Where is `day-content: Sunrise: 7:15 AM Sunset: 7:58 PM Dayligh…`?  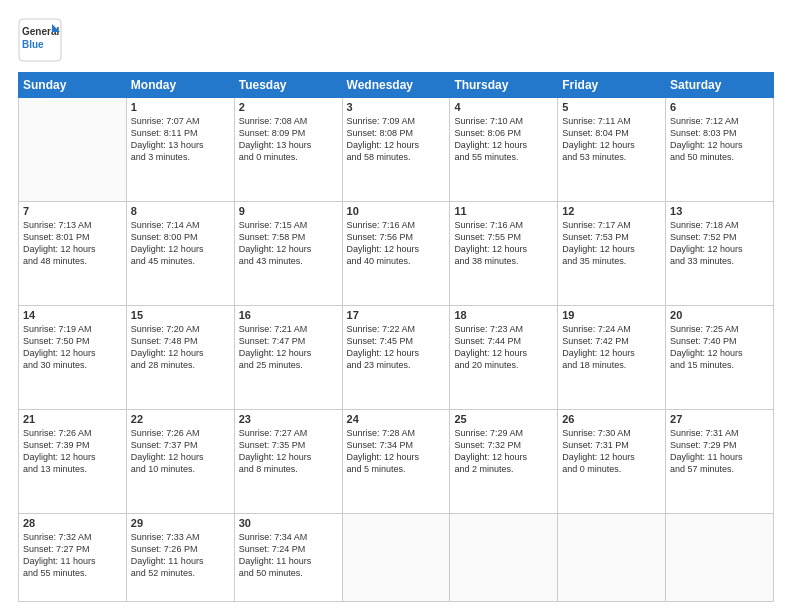 day-content: Sunrise: 7:15 AM Sunset: 7:58 PM Dayligh… is located at coordinates (288, 244).